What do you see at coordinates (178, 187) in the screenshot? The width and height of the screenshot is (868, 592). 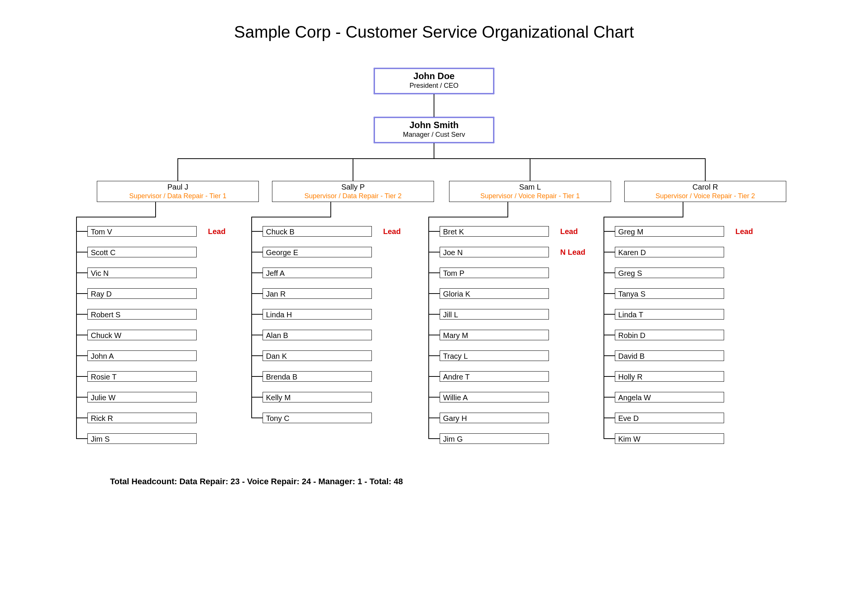 I see `supervisor-name: Paul J` at bounding box center [178, 187].